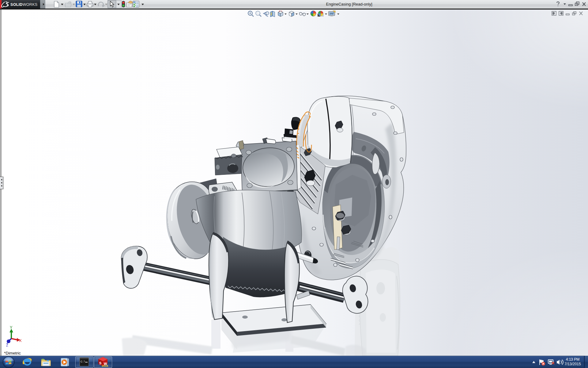  Describe the element at coordinates (105, 366) in the screenshot. I see `svg-text: 2015` at that location.